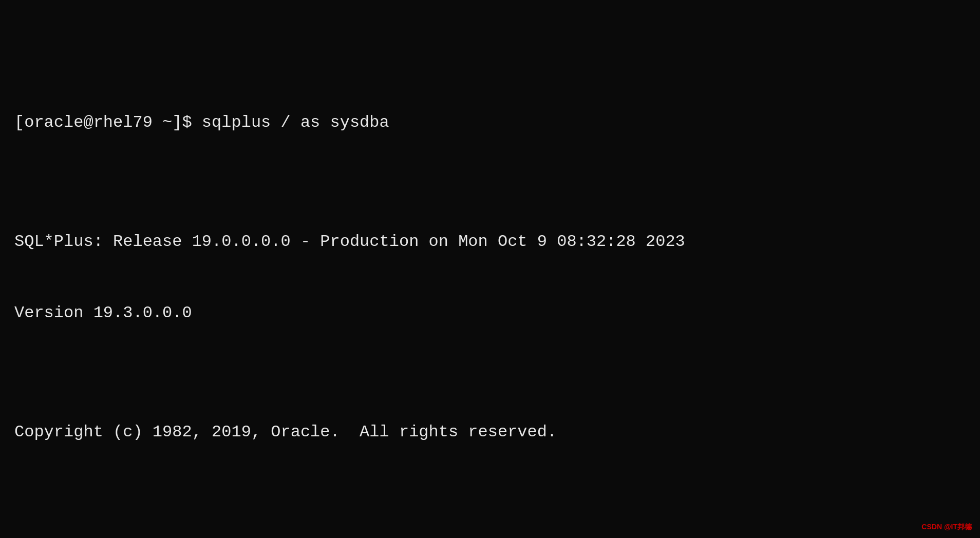 The width and height of the screenshot is (980, 538). Describe the element at coordinates (490, 242) in the screenshot. I see `line-sqlplus-release: SQL*Plus: Release 19.0.0.0.0 - Productio…` at that location.